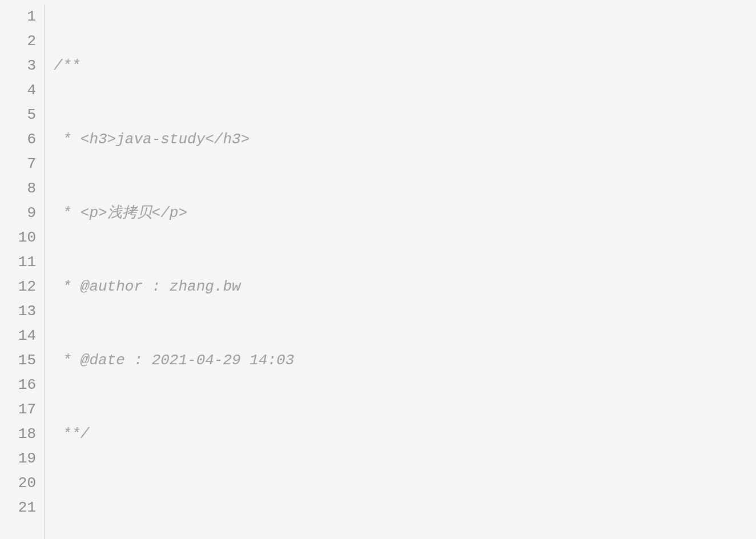 The height and width of the screenshot is (539, 756). What do you see at coordinates (71, 434) in the screenshot?
I see `comment-text: **/` at bounding box center [71, 434].